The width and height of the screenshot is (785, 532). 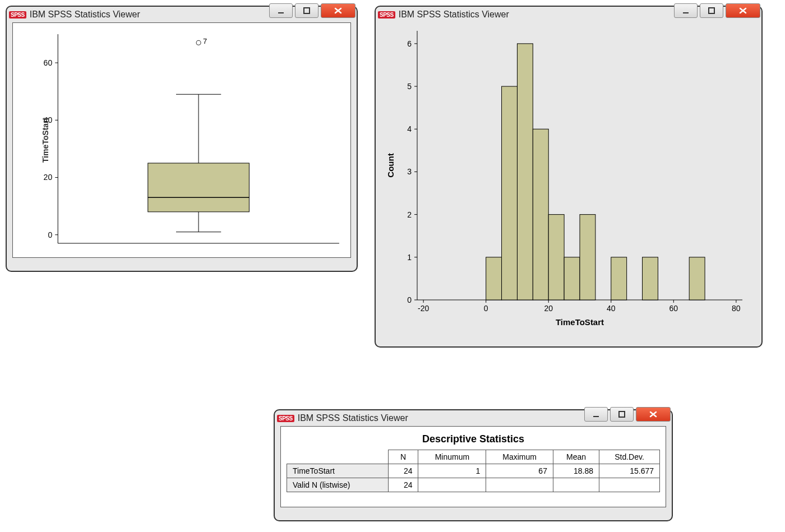 I want to click on window-descriptive-stats: SPSS IBM SPSS Statistics Viewer Descript…, so click(x=473, y=465).